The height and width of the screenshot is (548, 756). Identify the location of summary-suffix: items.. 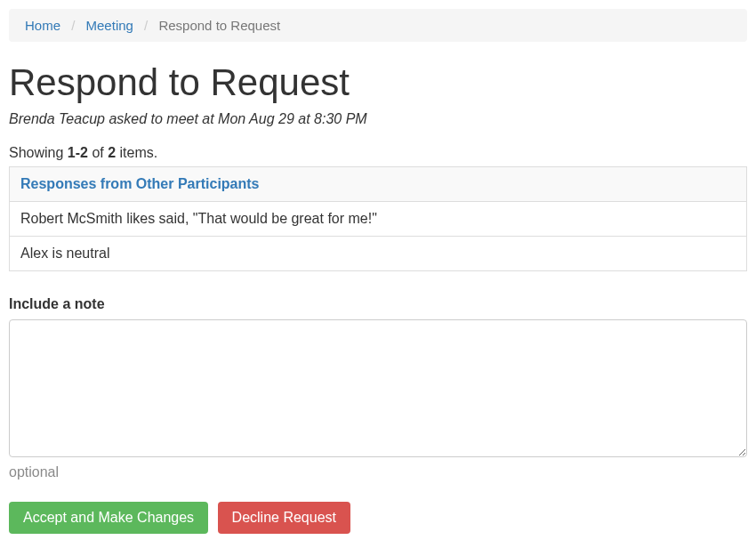
(137, 153).